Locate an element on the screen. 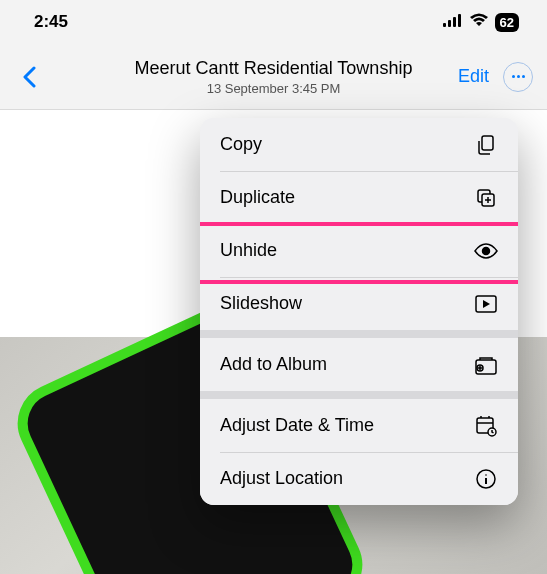 This screenshot has height=574, width=547. status-indicators: 62 is located at coordinates (481, 22).